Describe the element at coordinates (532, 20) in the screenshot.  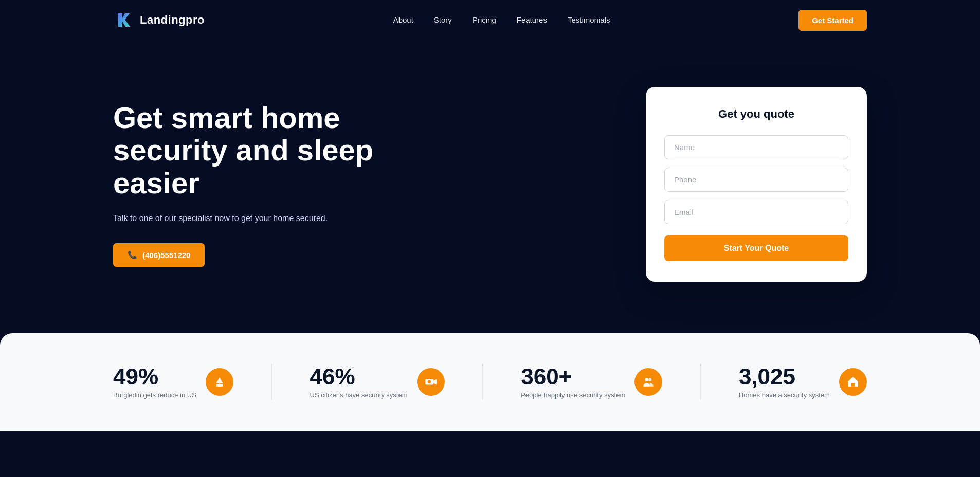
I see `nav-item-features: Features` at that location.